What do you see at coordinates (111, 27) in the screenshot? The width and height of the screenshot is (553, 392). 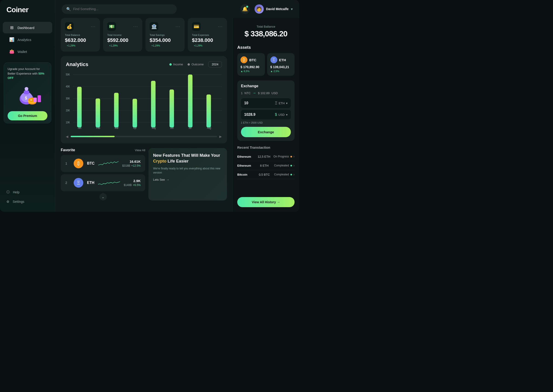 I see `income-icon: 💵` at bounding box center [111, 27].